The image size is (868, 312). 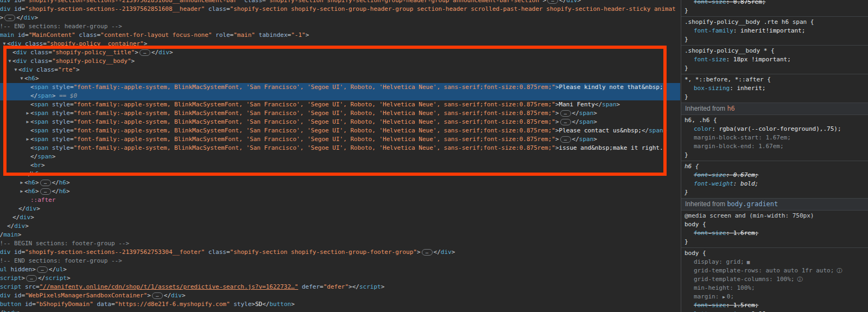 What do you see at coordinates (702, 129) in the screenshot?
I see `css-property-name: color` at bounding box center [702, 129].